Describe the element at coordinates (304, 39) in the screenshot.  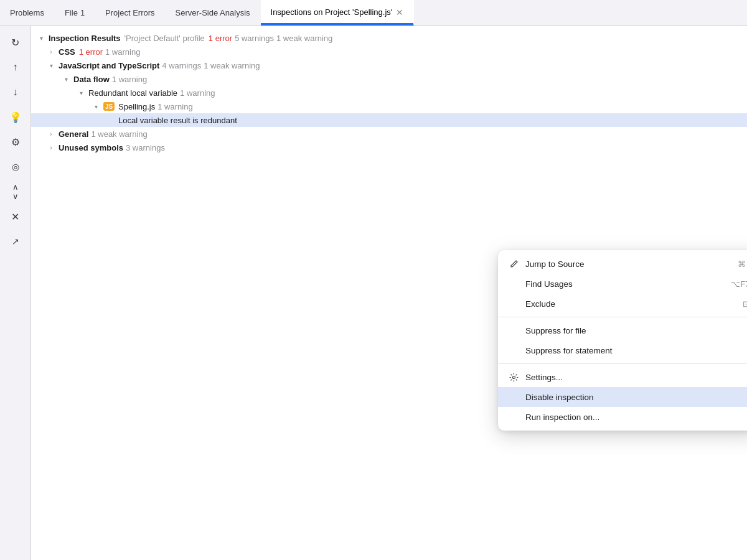
I see `root-weak-count: 1 weak warning` at that location.